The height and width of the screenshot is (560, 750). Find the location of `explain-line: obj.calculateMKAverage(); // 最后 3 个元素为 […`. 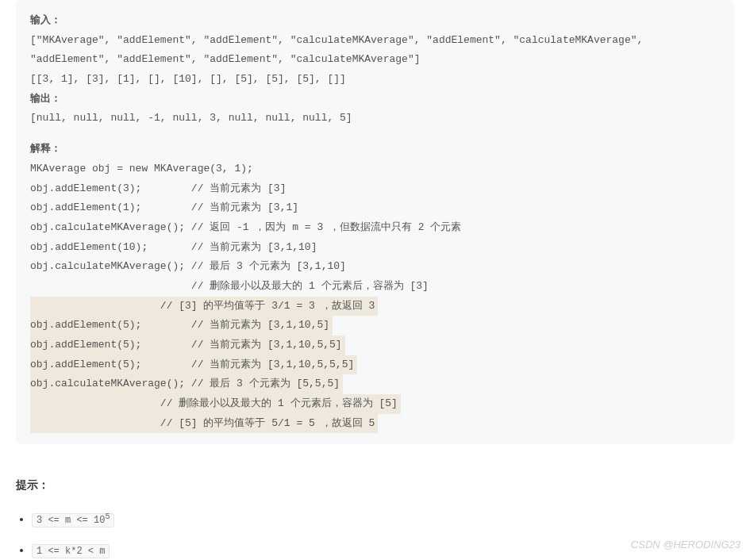

explain-line: obj.calculateMKAverage(); // 最后 3 个元素为 [… is located at coordinates (375, 267).